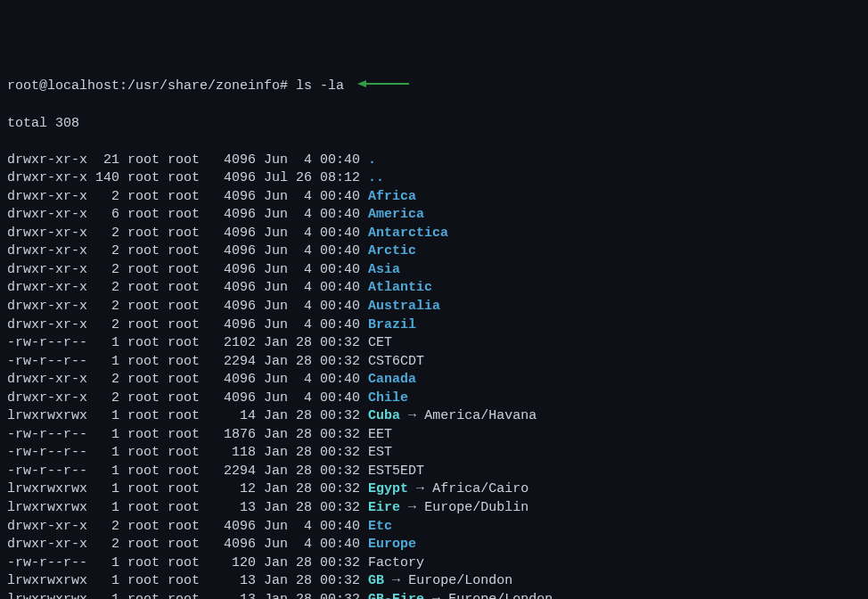 This screenshot has height=599, width=868. Describe the element at coordinates (235, 435) in the screenshot. I see `file-size: 1876` at that location.